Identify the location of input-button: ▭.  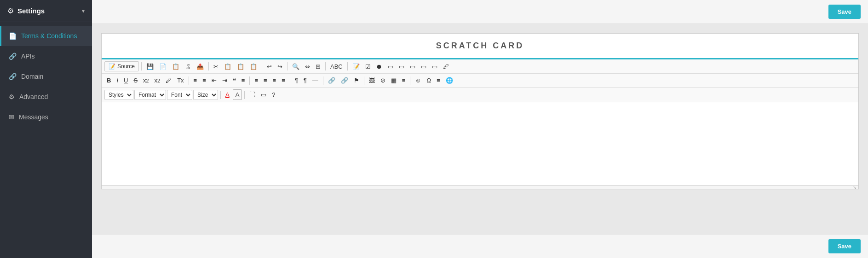
(402, 66).